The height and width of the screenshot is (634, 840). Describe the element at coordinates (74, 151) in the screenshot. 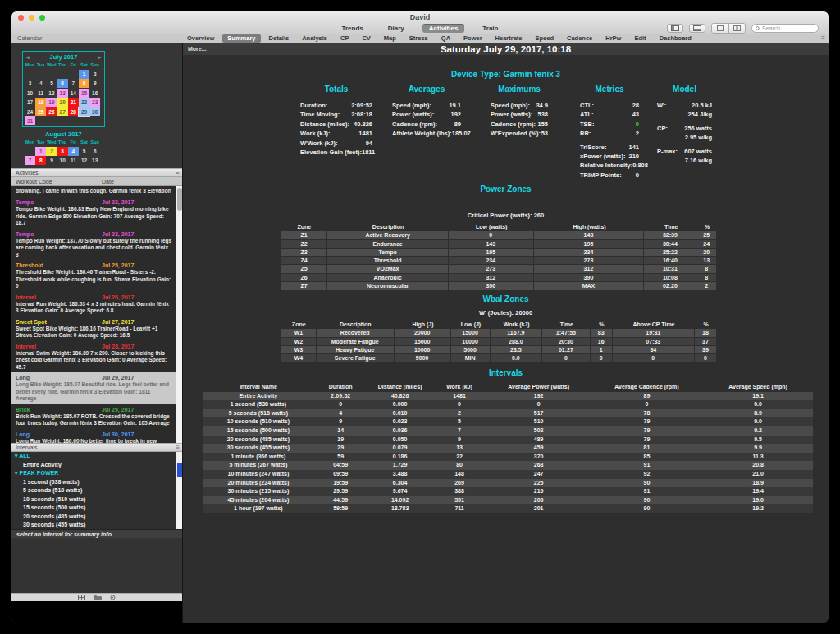

I see `calendar-day: 4` at that location.